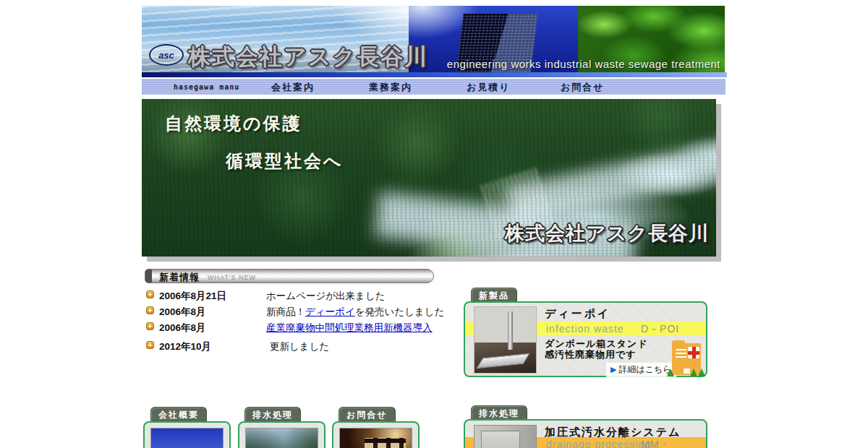  I want to click on news-row: + 2006年8月 新商品！ディーポイを発売いたしました, so click(311, 312).